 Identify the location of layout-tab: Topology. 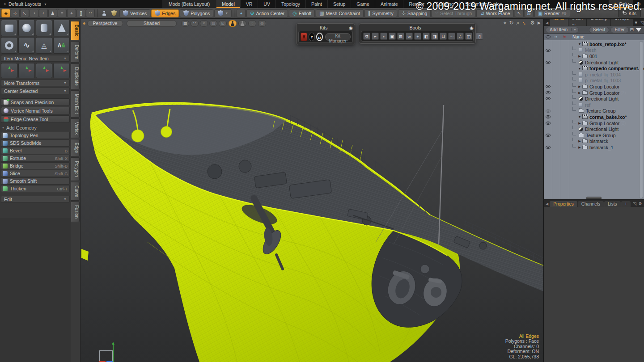
(291, 4).